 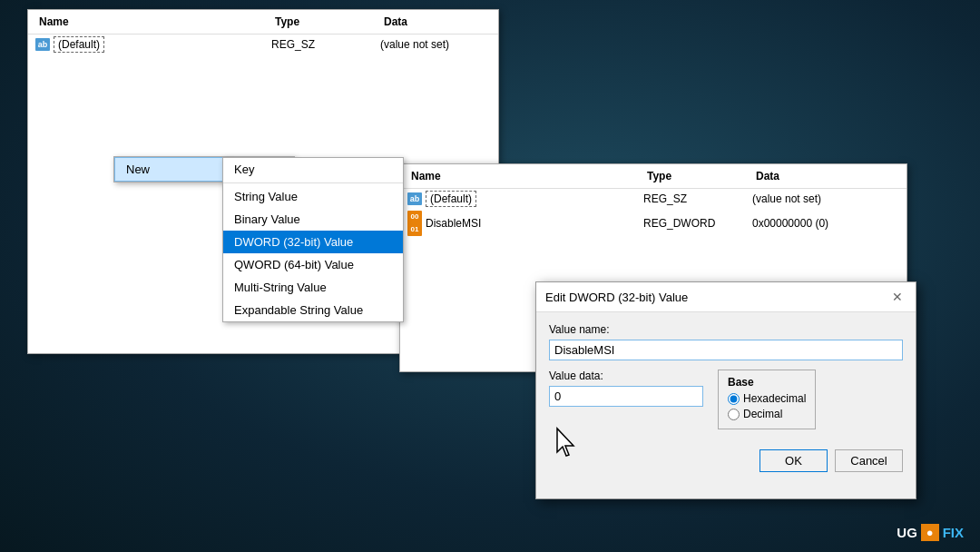 What do you see at coordinates (653, 199) in the screenshot?
I see `table-row-default: ab (Default) REG_SZ (value not set)` at bounding box center [653, 199].